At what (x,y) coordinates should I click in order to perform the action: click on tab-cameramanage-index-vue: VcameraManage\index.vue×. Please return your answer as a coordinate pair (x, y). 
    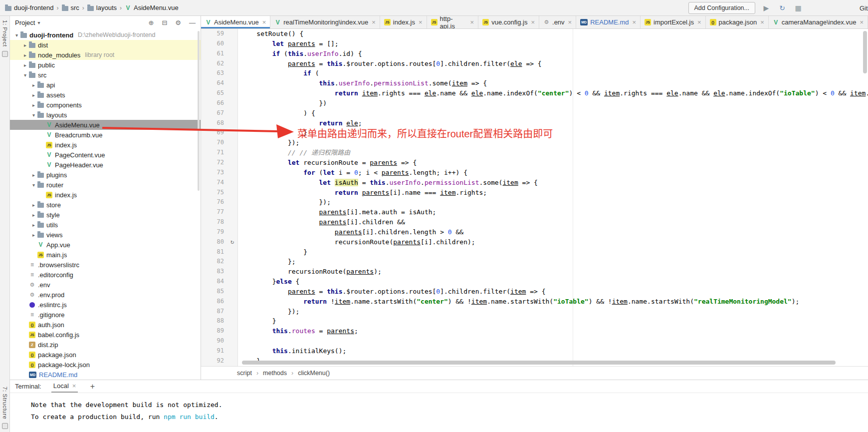
    Looking at the image, I should click on (818, 22).